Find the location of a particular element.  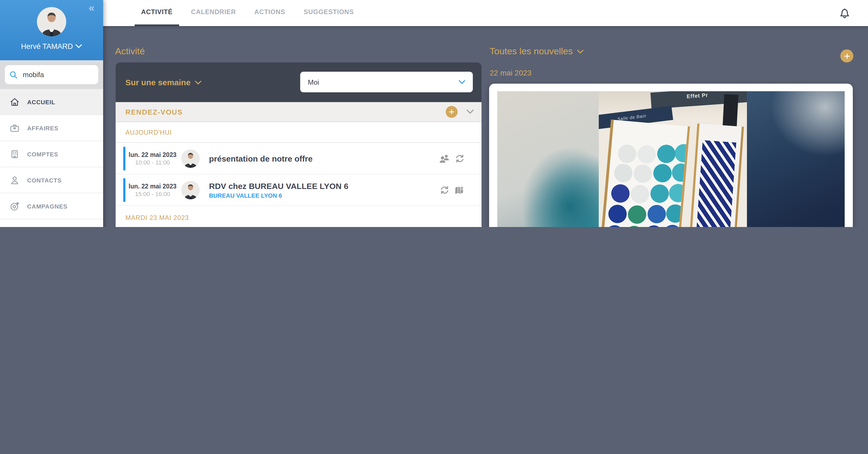

news-title: Toutes les nouvelles is located at coordinates (536, 52).